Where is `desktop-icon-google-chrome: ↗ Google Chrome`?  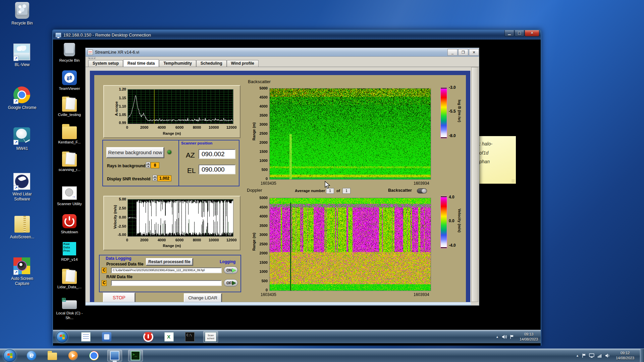 desktop-icon-google-chrome: ↗ Google Chrome is located at coordinates (22, 99).